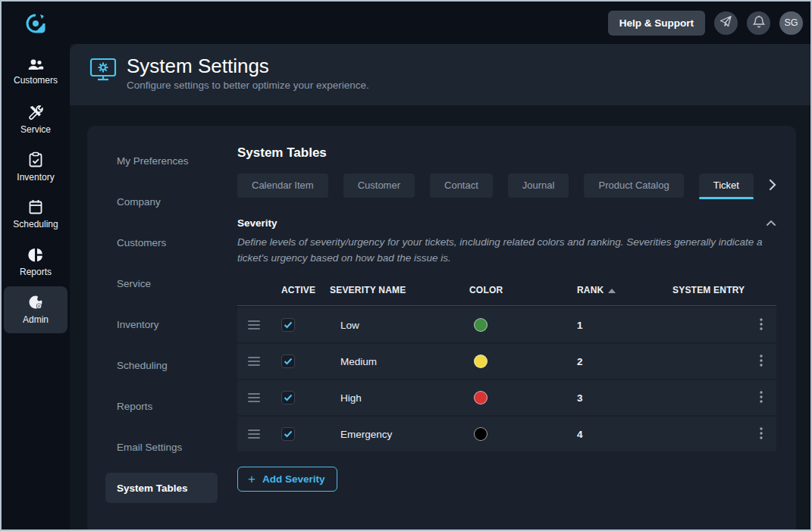  I want to click on help-support-button: Help & Support, so click(657, 23).